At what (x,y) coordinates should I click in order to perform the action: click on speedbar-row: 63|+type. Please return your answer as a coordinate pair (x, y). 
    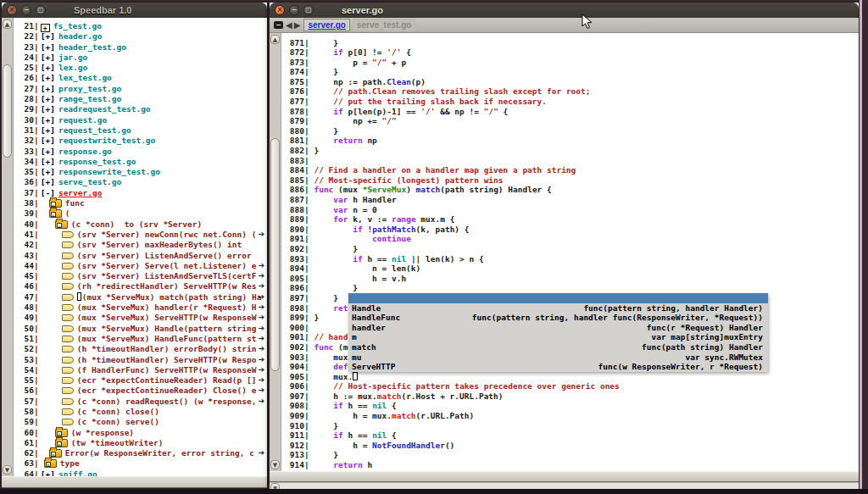
    Looking at the image, I should click on (141, 463).